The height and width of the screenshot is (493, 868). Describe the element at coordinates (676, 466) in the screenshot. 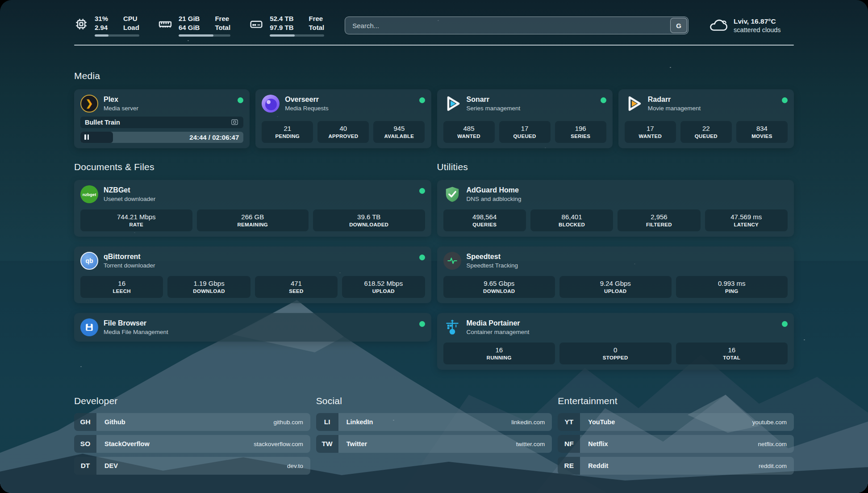

I see `bookmark-reddit: RE Reddit reddit.com` at that location.